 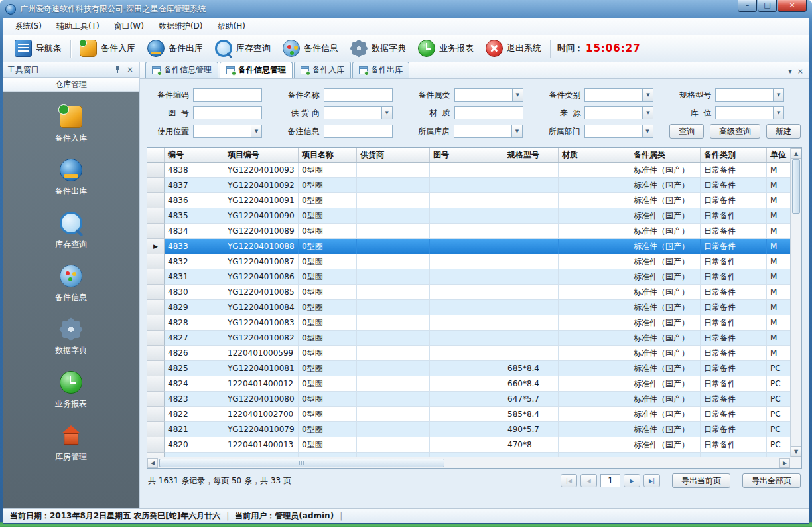 What do you see at coordinates (71, 390) in the screenshot?
I see `sidebar-item-report: 业务报表` at bounding box center [71, 390].